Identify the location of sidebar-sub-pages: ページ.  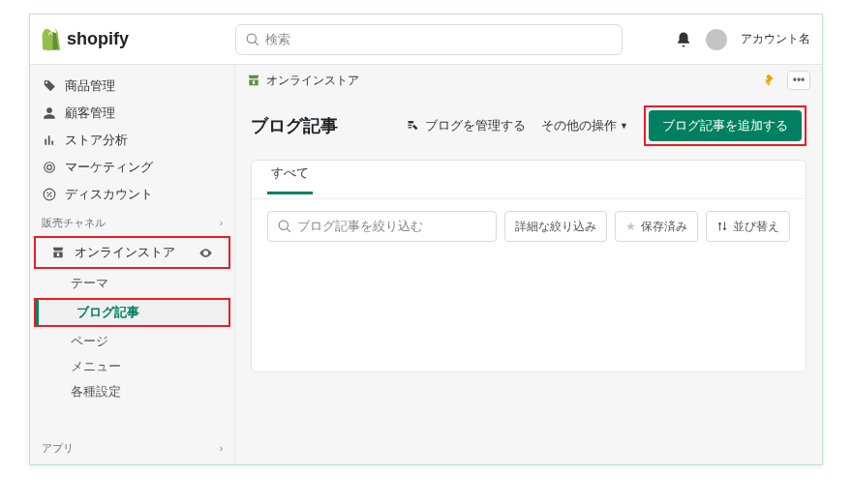
(132, 341).